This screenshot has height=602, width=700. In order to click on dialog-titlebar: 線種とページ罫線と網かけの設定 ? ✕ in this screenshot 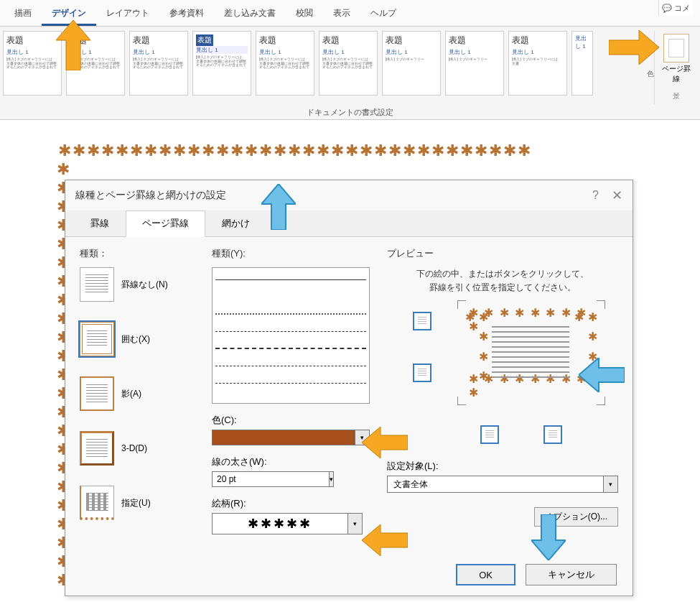, I will do `click(349, 195)`.